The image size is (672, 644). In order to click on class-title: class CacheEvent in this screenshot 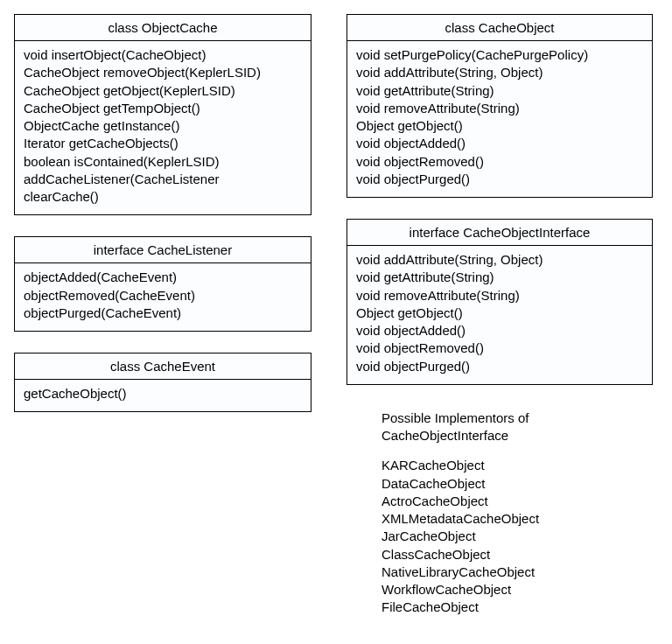, I will do `click(163, 367)`.